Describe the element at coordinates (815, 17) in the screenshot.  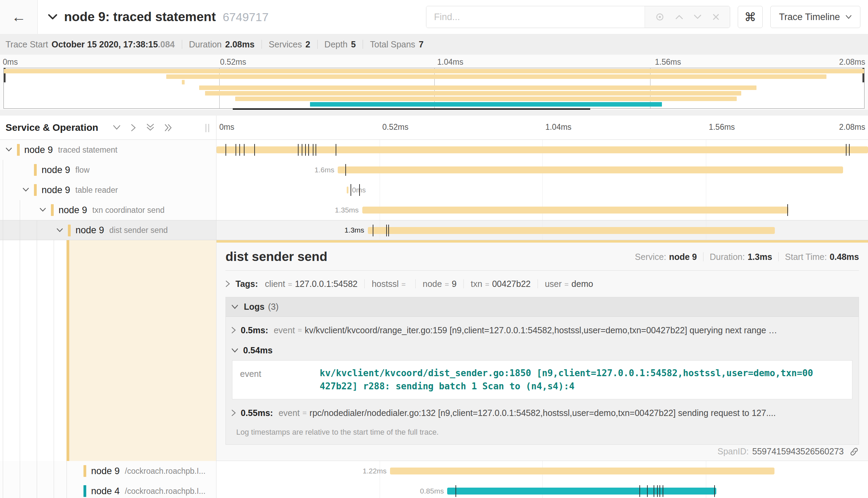
I see `trace-view-selector: Trace Timeline` at that location.